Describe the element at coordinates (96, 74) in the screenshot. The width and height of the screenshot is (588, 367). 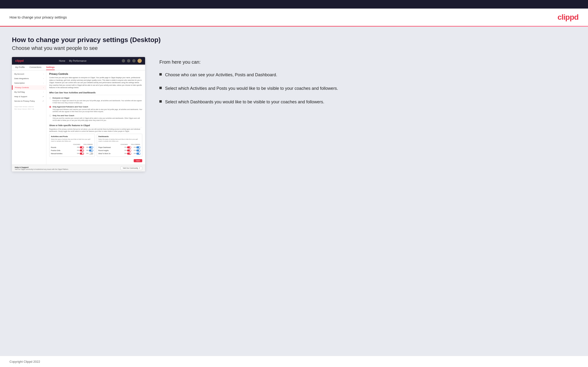
I see `mock-privacy-title: Privacy Controls` at that location.